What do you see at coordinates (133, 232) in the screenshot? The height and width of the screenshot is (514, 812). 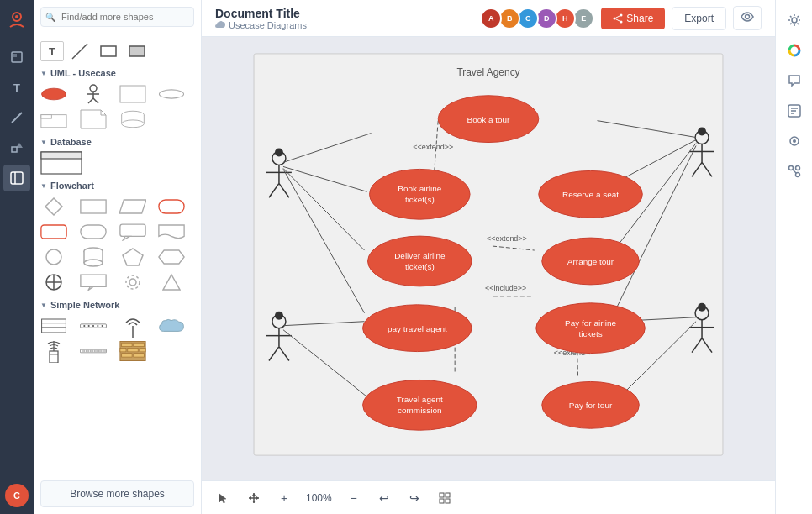 I see `fc-speech-shape` at bounding box center [133, 232].